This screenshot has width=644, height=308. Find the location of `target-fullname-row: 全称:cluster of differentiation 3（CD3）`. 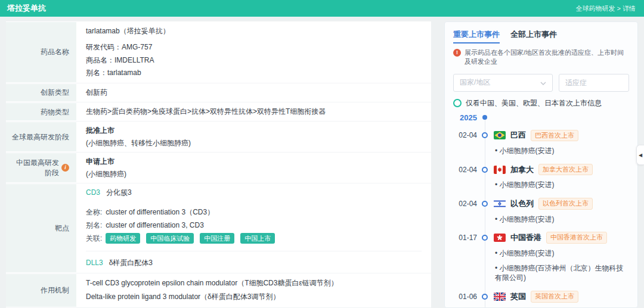

target-fullname-row: 全称:cluster of differentiation 3（CD3） is located at coordinates (254, 212).